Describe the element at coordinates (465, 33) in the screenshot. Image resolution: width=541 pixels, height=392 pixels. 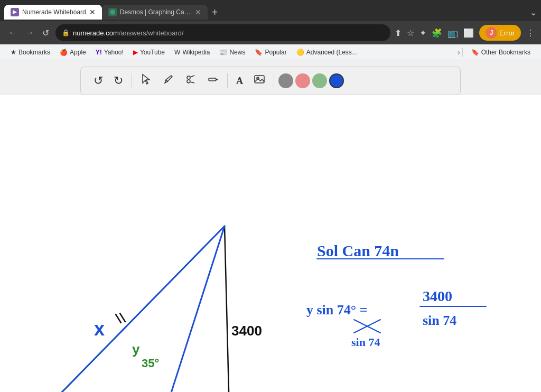
I see `address-icons: ⬆ ☆ ✦ 🧩 📺 ⬜ J Error ⋮` at that location.